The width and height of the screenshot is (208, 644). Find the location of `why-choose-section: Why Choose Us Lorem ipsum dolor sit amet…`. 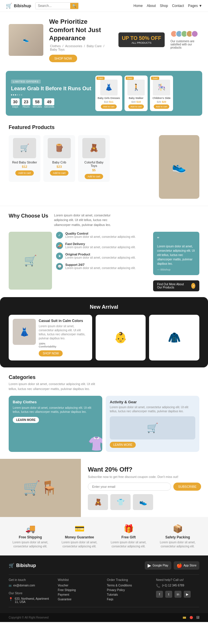

why-choose-section: Why Choose Us Lorem ipsum dolor sit amet… is located at coordinates (104, 252).